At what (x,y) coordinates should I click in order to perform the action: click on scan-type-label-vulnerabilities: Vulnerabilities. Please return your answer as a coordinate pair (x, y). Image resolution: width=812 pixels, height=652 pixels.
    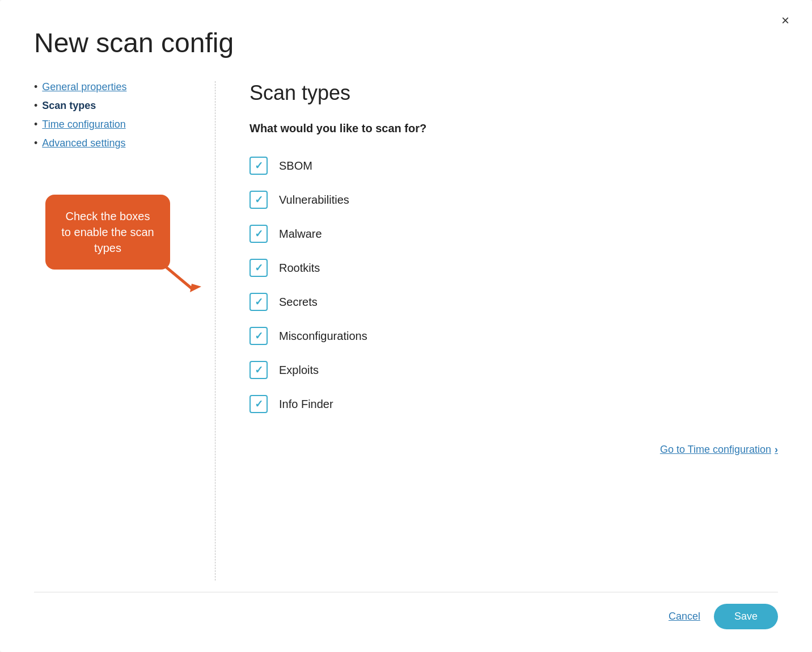
    Looking at the image, I should click on (314, 200).